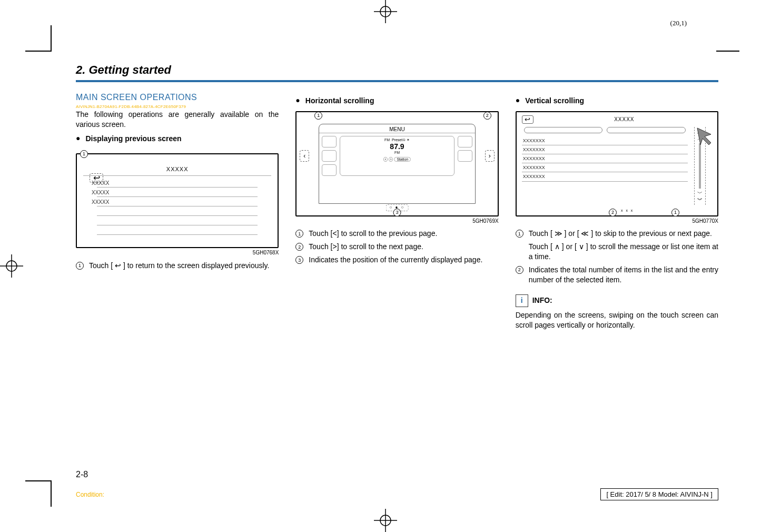  Describe the element at coordinates (177, 265) in the screenshot. I see `num-item-1: 1 Touch [ ↩ ] to return to the screen di…` at that location.